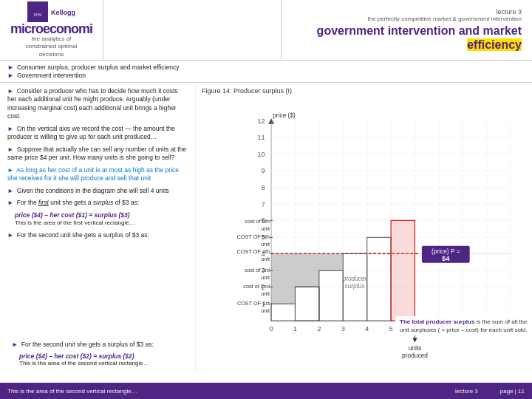  What do you see at coordinates (355, 286) in the screenshot?
I see `svg-text: surplus` at bounding box center [355, 286].